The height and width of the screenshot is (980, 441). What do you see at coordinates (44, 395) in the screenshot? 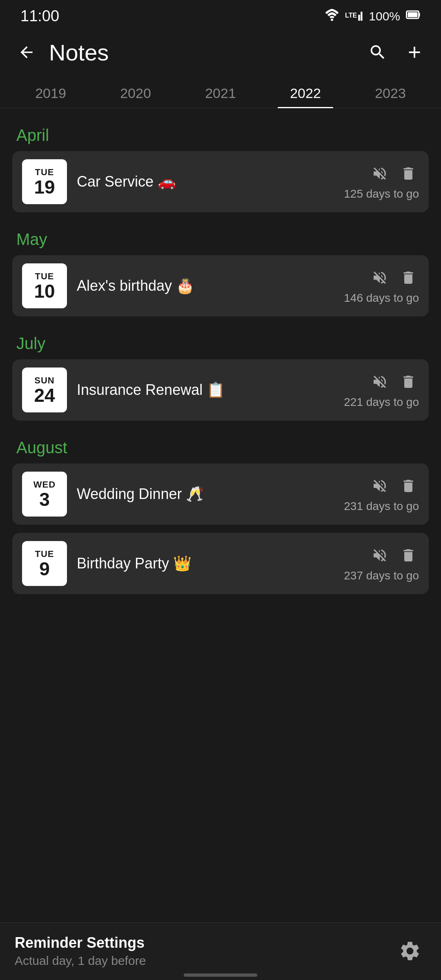
I see `day-num-insurance: 24` at bounding box center [44, 395].